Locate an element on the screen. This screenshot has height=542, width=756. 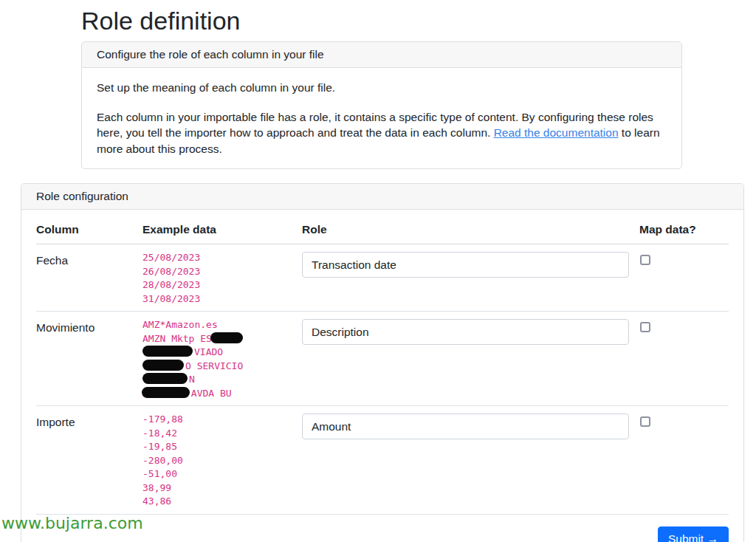
example-value: 31/08/2023 is located at coordinates (171, 298).